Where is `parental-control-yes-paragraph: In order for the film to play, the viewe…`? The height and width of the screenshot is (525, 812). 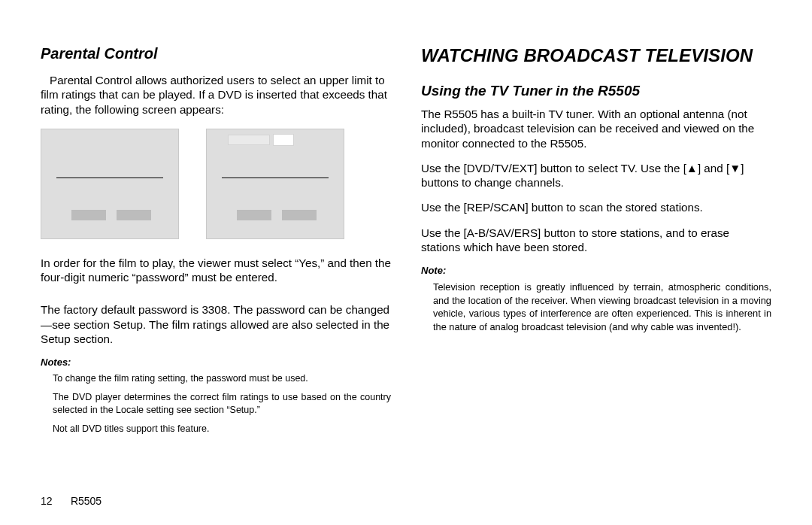
parental-control-yes-paragraph: In order for the film to play, the viewe… is located at coordinates (216, 271).